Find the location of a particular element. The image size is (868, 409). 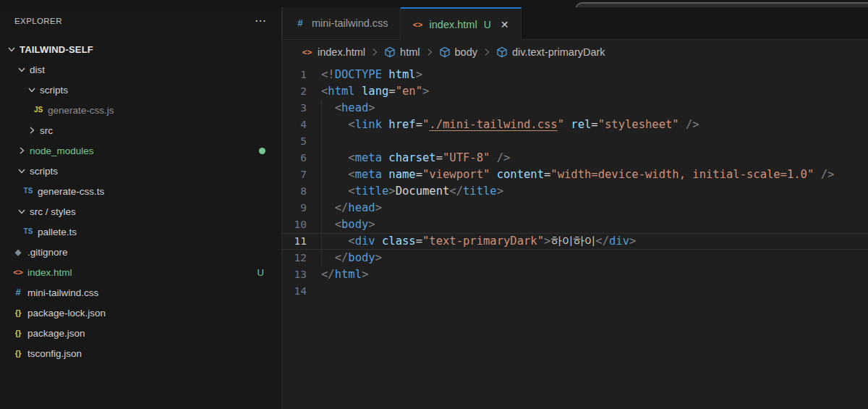

line-number: 1 is located at coordinates (302, 75).